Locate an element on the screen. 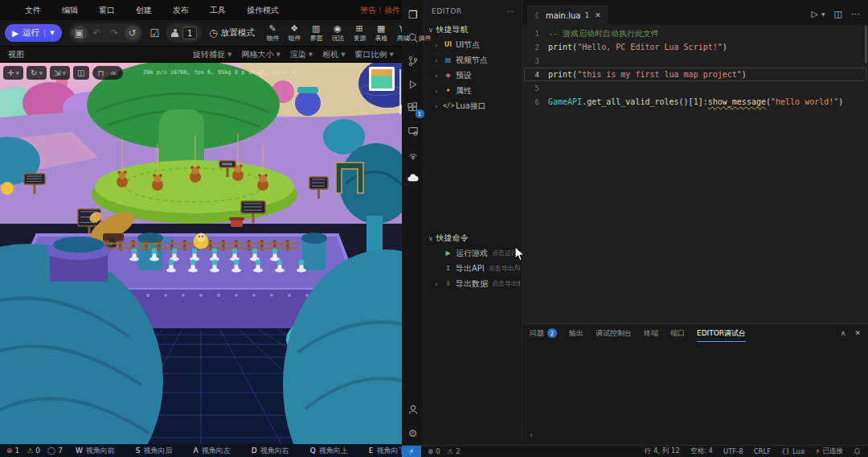  swatch-top-color is located at coordinates (382, 72).